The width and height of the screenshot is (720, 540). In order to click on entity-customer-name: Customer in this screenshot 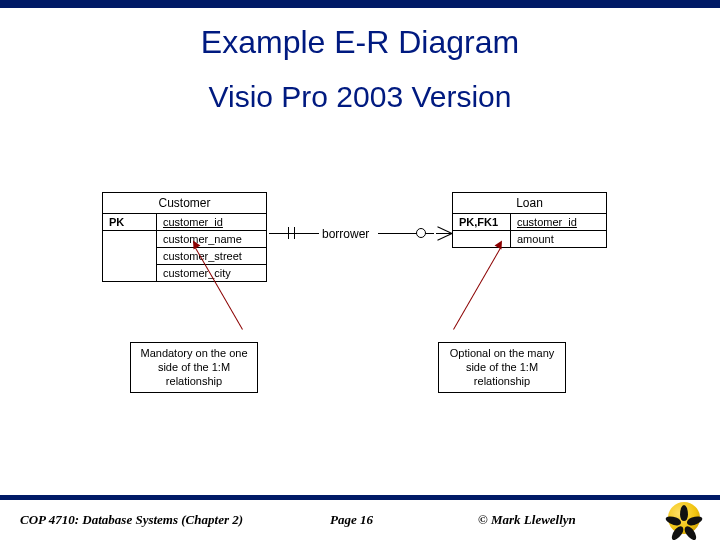, I will do `click(184, 202)`.